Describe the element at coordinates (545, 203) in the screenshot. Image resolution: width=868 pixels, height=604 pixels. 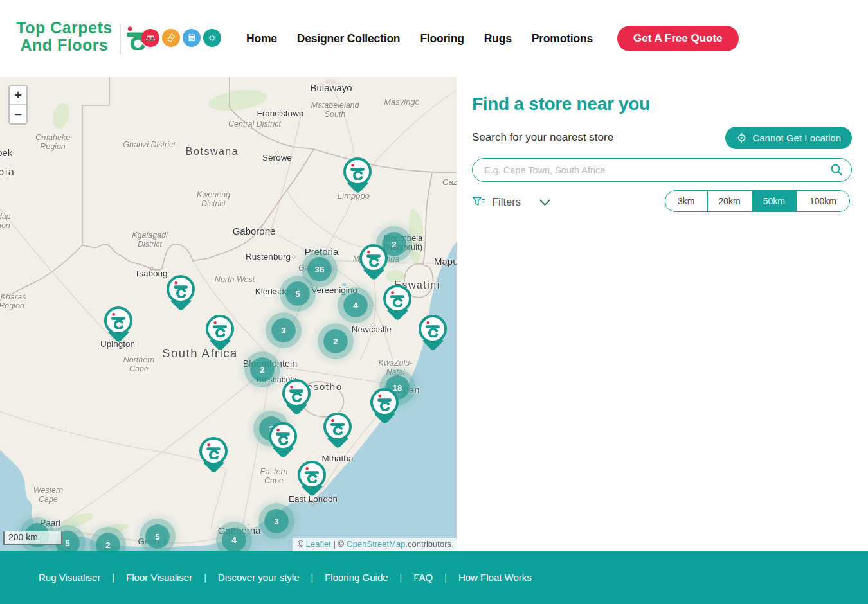
I see `chevron-down-icon` at that location.